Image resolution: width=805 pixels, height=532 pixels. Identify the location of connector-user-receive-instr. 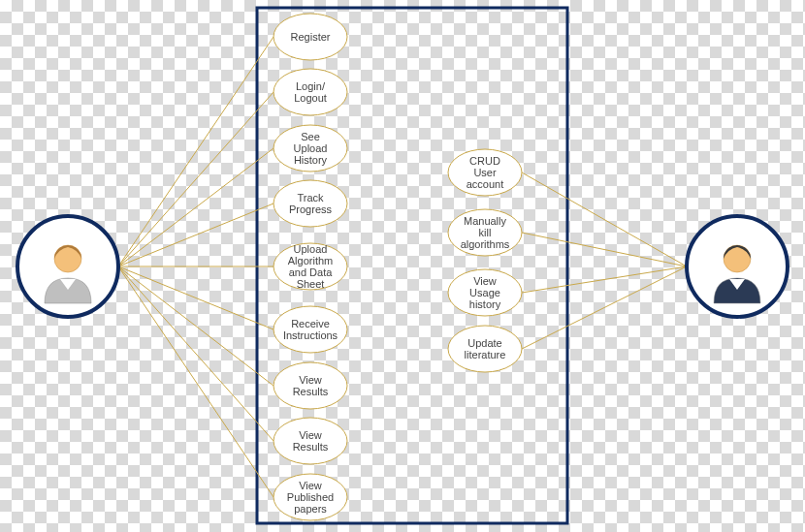
(196, 298).